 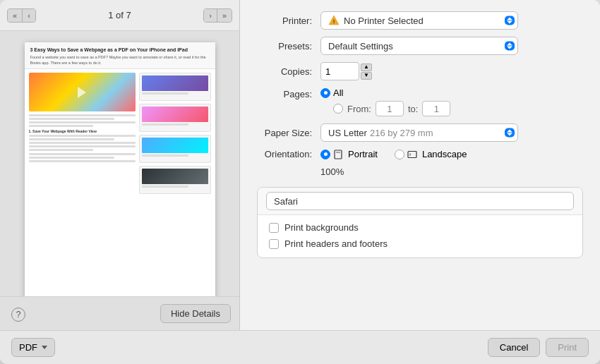 I want to click on safari-app-select: Safari, so click(x=420, y=201).